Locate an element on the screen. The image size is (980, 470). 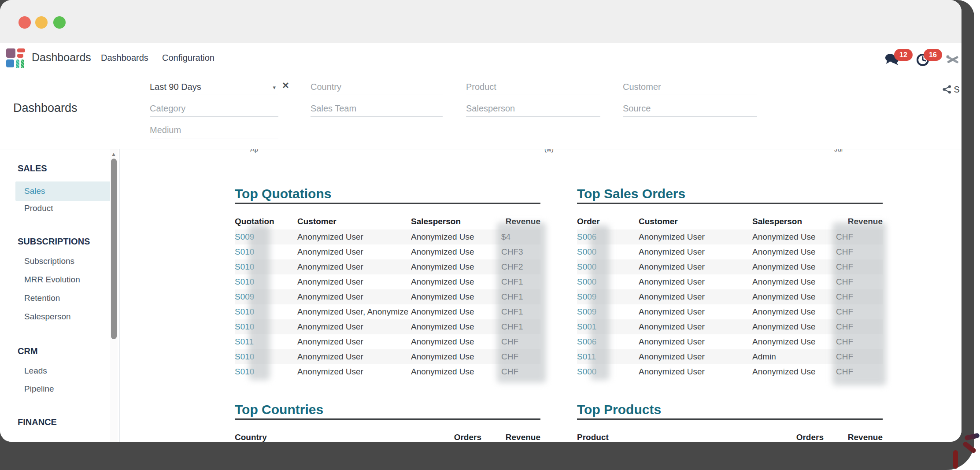
developer-tools-icon is located at coordinates (953, 60).